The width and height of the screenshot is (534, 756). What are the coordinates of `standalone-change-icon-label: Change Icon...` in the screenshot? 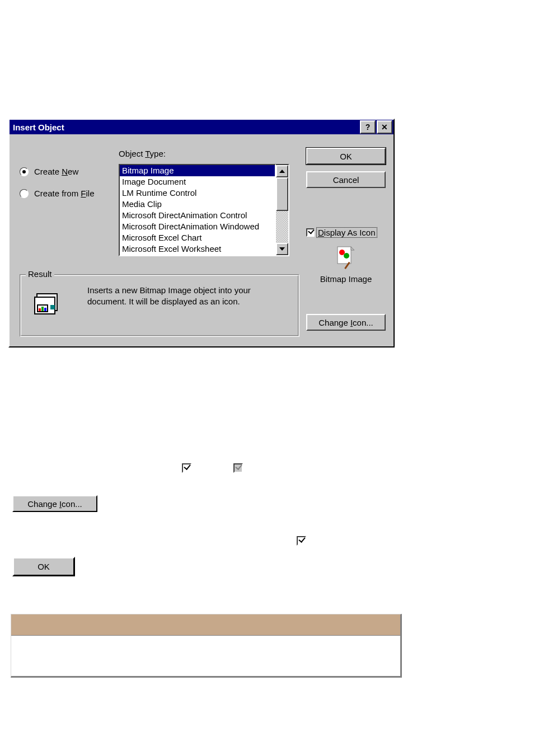 It's located at (55, 504).